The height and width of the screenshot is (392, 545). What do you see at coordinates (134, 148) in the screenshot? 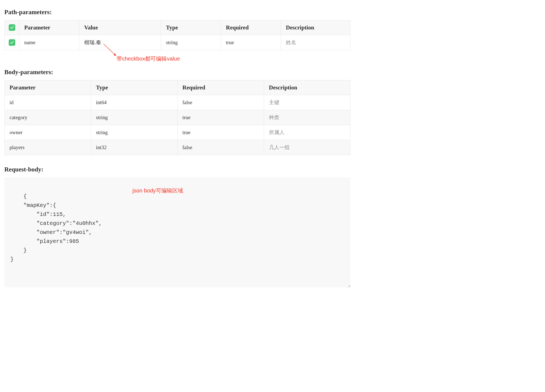
I see `cell-type: int32` at bounding box center [134, 148].